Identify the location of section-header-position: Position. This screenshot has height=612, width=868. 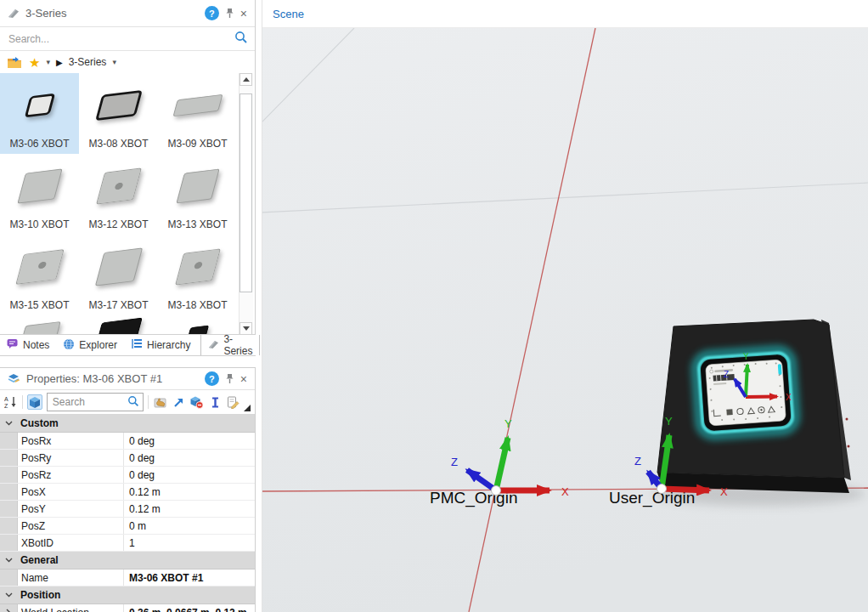
(127, 595).